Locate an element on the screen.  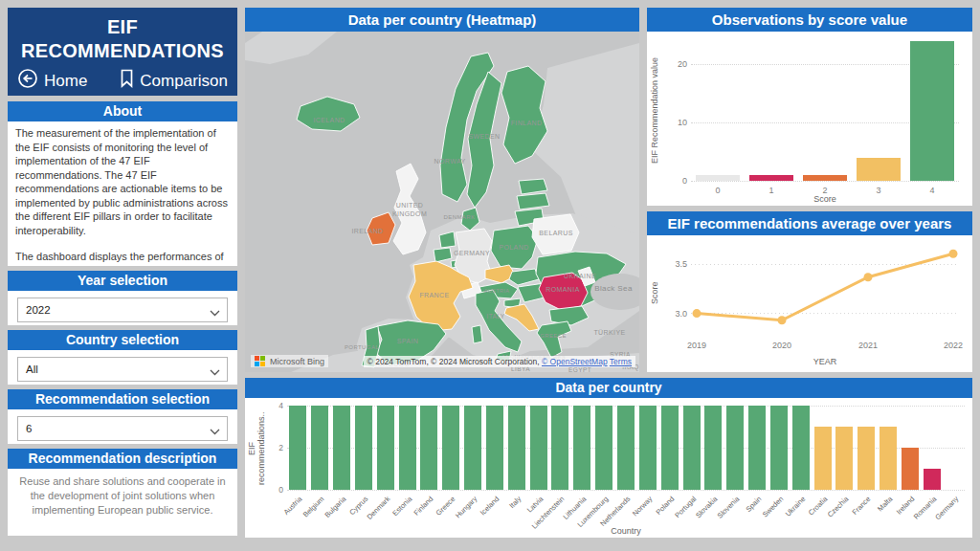
svg-text: ITALY is located at coordinates (496, 316).